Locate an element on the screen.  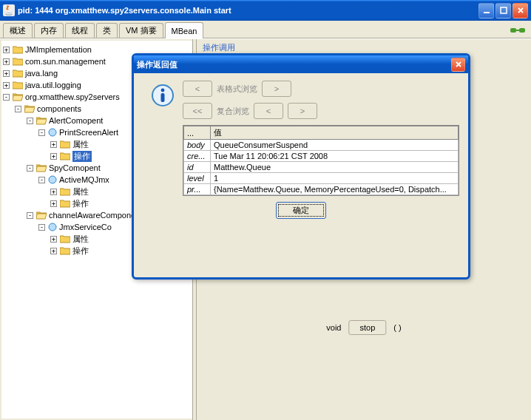
table-nav-row: < 表格式浏览 > is located at coordinates (321, 89).